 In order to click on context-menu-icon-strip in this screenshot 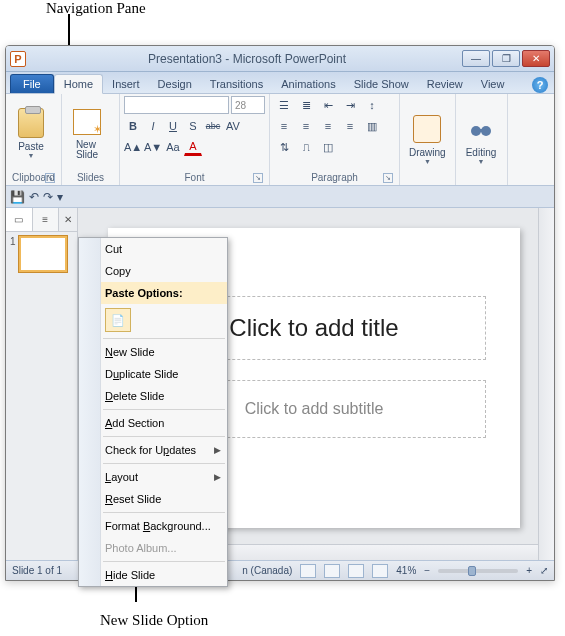, I will do `click(90, 412)`.